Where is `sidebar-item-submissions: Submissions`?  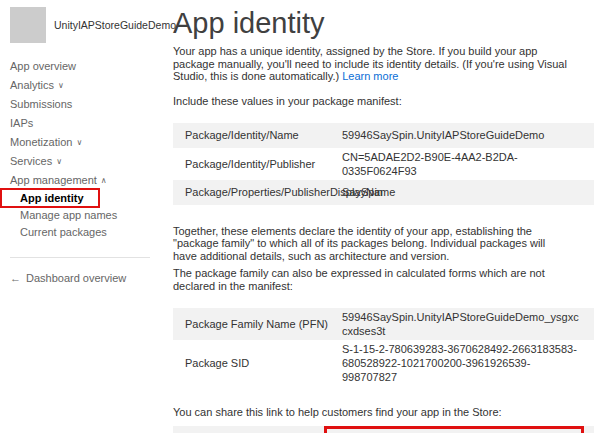
sidebar-item-submissions: Submissions is located at coordinates (87, 104).